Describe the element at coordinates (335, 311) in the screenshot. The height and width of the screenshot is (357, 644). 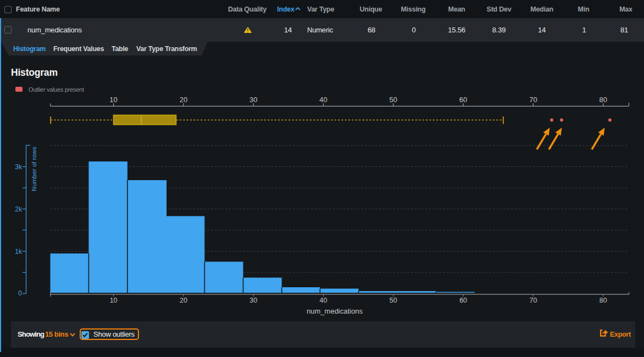
I see `svg-text: num_medications` at that location.